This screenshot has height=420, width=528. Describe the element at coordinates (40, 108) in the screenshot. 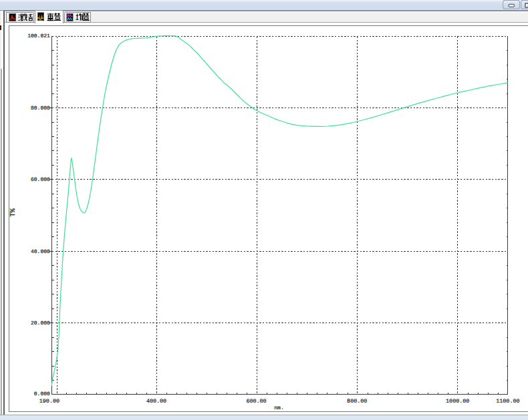

I see `svg-text: 80.000` at that location.